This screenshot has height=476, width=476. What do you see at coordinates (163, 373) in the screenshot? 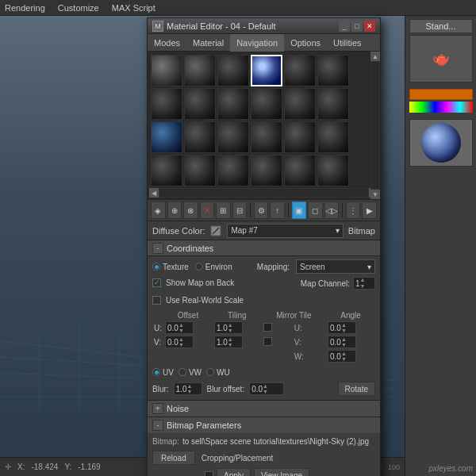
I see `uv-radio: UV` at bounding box center [163, 373].